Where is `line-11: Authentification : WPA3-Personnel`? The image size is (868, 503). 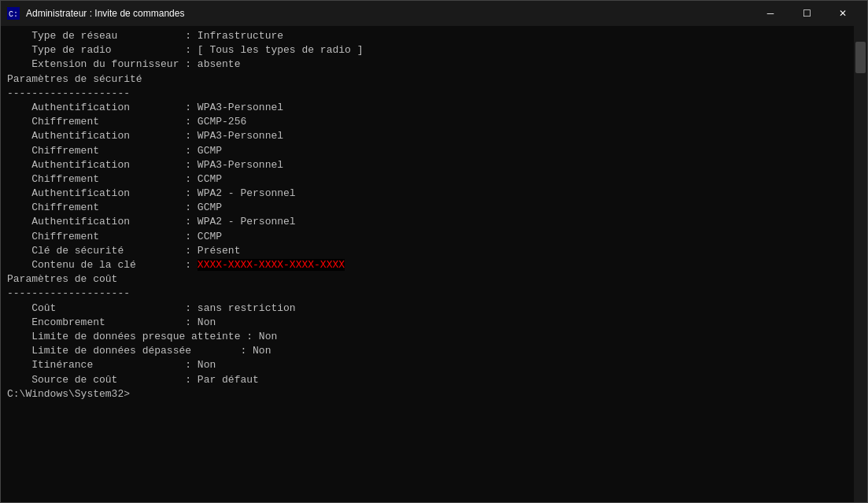
line-11: Authentification : WPA3-Personnel is located at coordinates (427, 165).